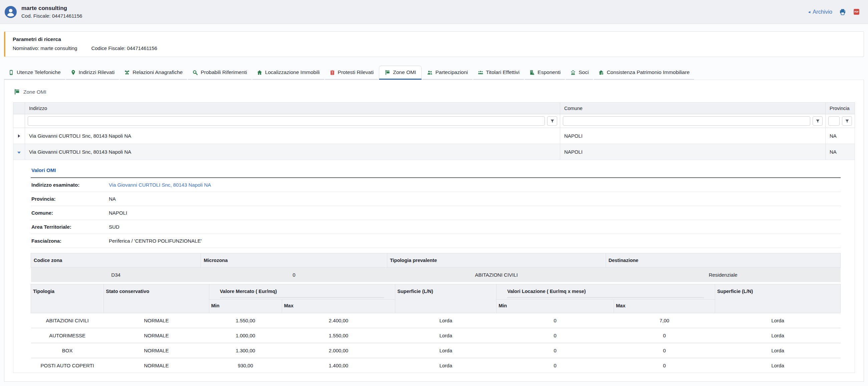 This screenshot has width=868, height=386. What do you see at coordinates (294, 275) in the screenshot?
I see `zone-microzona: 0` at bounding box center [294, 275].